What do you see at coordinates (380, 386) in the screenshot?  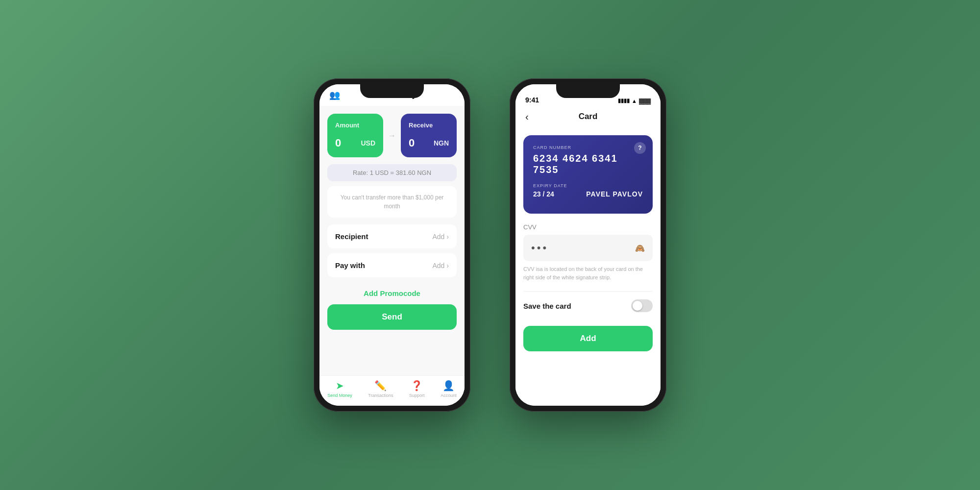 I see `transactions-nav-icon: ✏️` at bounding box center [380, 386].